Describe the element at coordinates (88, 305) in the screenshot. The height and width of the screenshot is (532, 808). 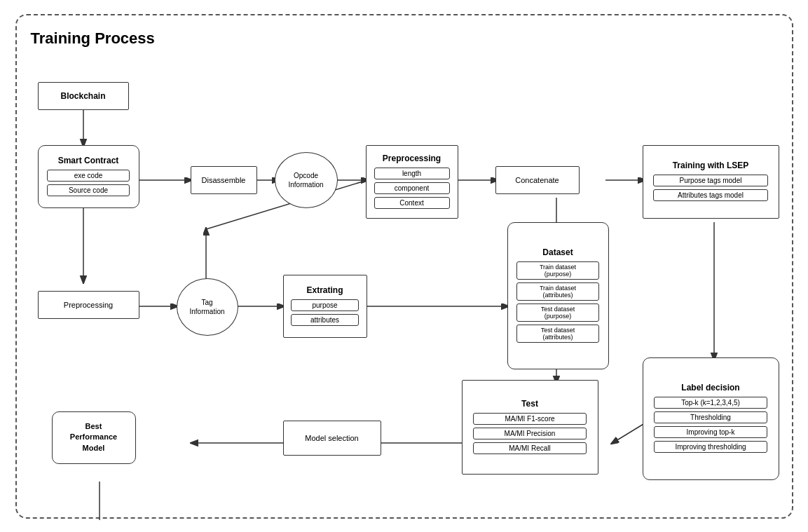
I see `preprocessing-bottom-box: Preprocessing` at that location.